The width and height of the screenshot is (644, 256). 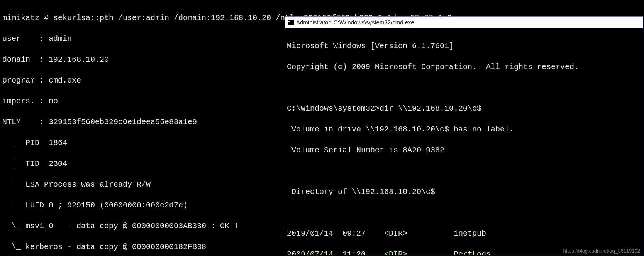 I want to click on output-line: Volume Serial Number is 8A20-9382, so click(x=464, y=150).